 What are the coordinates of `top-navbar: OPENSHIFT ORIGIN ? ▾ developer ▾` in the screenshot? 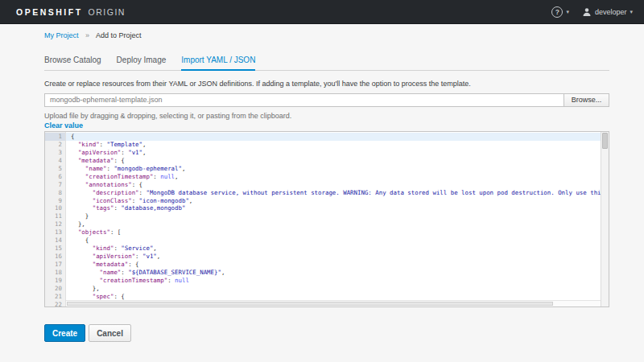 It's located at (322, 12).